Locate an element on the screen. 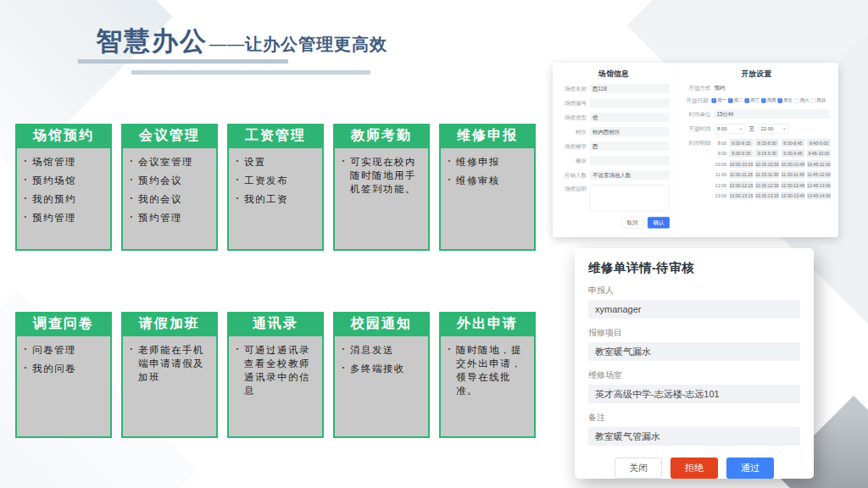  time-unit-input: 15分钟 is located at coordinates (772, 114).